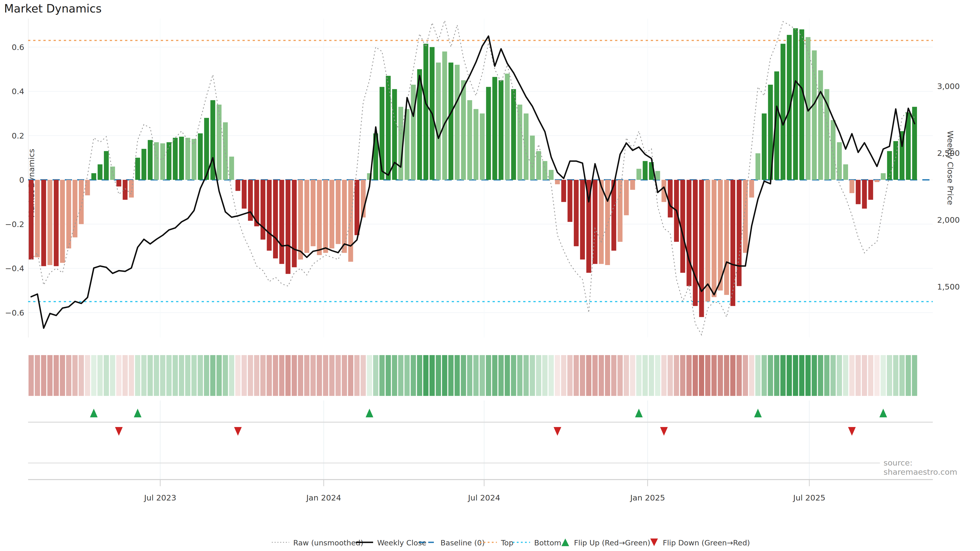 Image resolution: width=980 pixels, height=551 pixels. I want to click on legend-item-flip-up: Flip Up (Red→Green), so click(605, 543).